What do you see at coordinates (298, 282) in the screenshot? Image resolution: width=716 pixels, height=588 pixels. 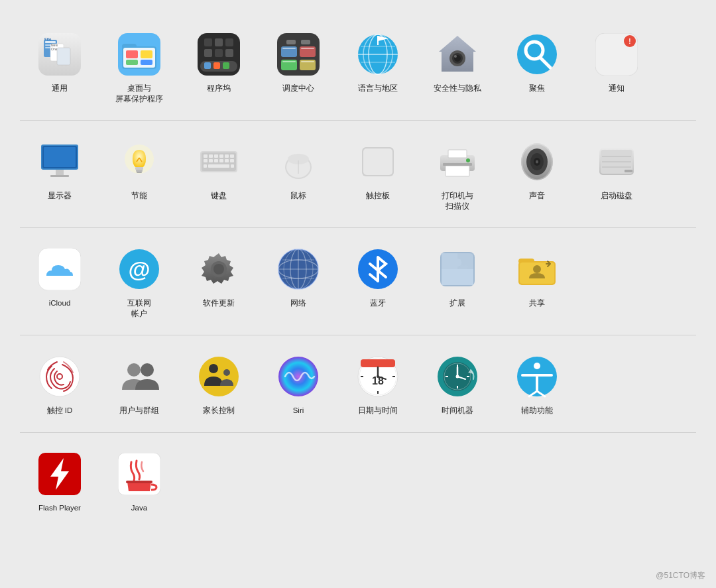 I see `item-network: 网络` at bounding box center [298, 282].